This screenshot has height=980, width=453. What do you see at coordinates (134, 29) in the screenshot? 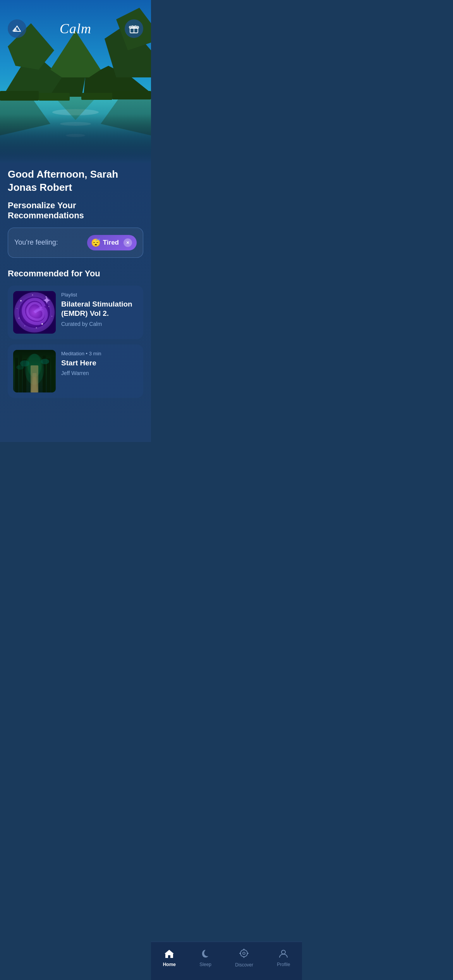
I see `gift-button` at bounding box center [134, 29].